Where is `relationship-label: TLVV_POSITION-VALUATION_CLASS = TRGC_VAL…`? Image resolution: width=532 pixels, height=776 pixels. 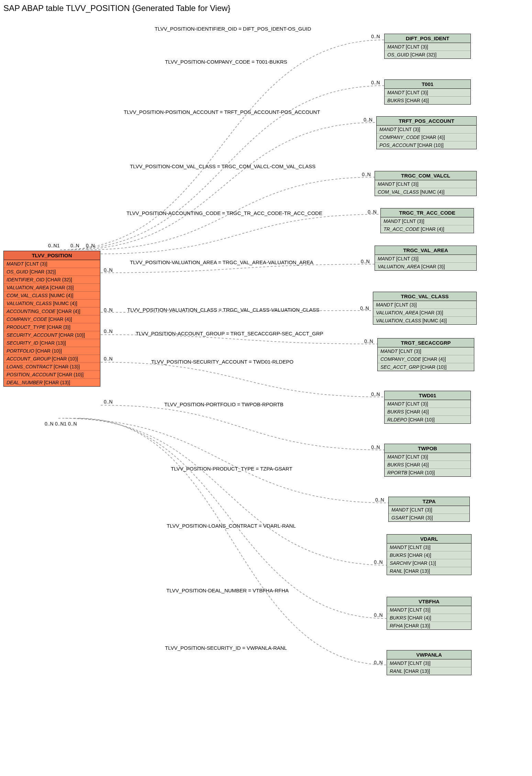
relationship-label: TLVV_POSITION-VALUATION_CLASS = TRGC_VAL… is located at coordinates (223, 310).